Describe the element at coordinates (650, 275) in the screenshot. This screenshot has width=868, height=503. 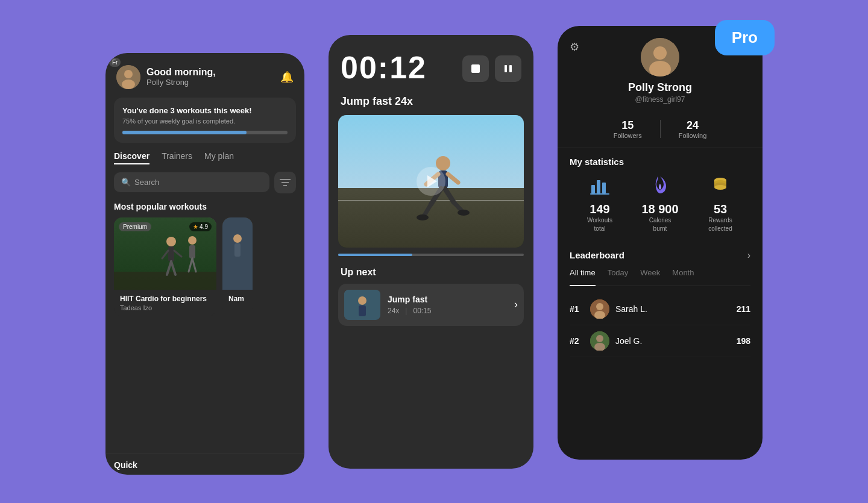
I see `lb-tab-week: Week` at that location.